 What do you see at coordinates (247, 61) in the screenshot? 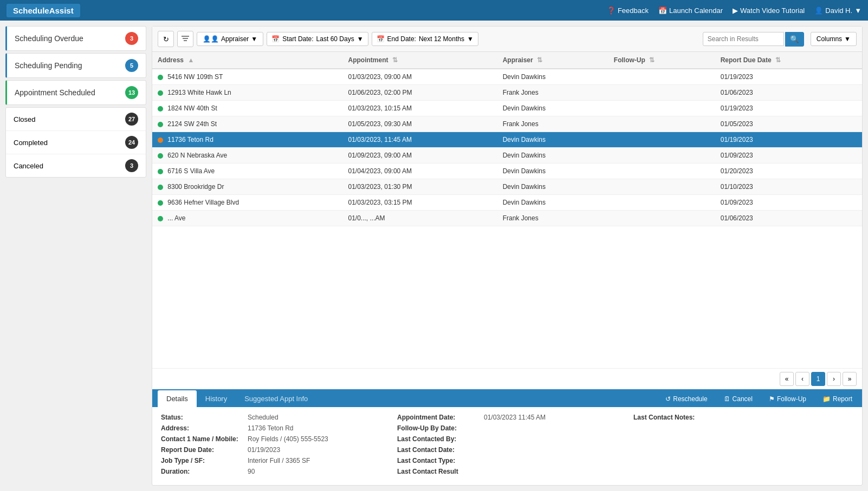
I see `col-address: Address ▲` at bounding box center [247, 61].